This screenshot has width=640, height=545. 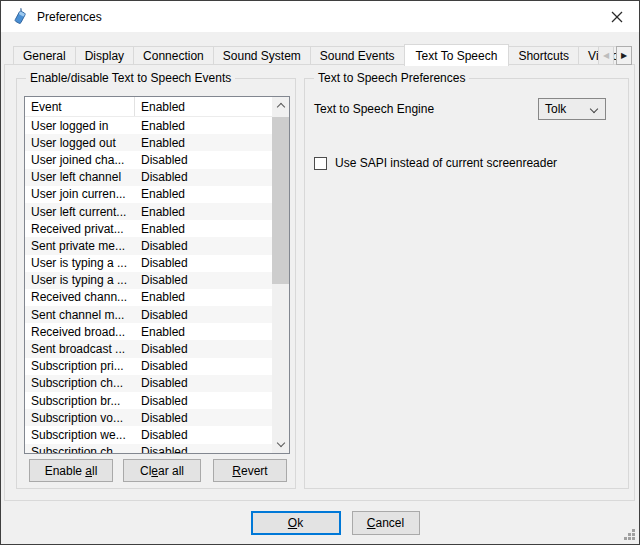 What do you see at coordinates (80, 435) in the screenshot?
I see `event-cell: Subscription we...` at bounding box center [80, 435].